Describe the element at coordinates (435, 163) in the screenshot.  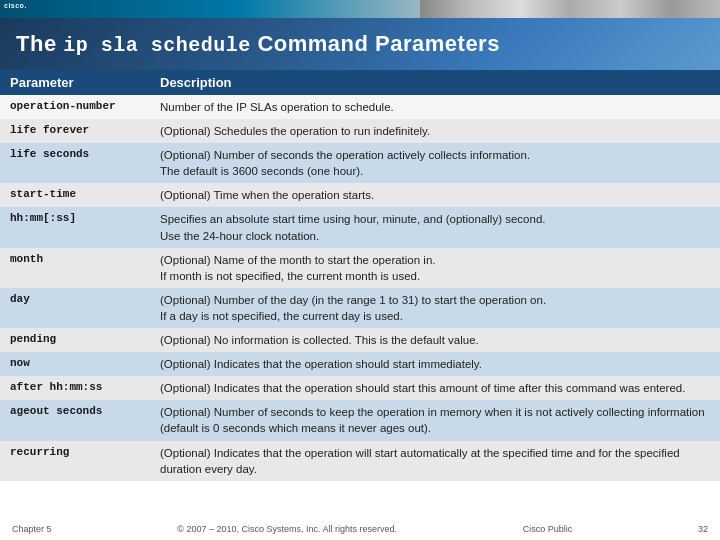
I see `desc-cell: (Optional) Number of seconds the operati…` at that location.